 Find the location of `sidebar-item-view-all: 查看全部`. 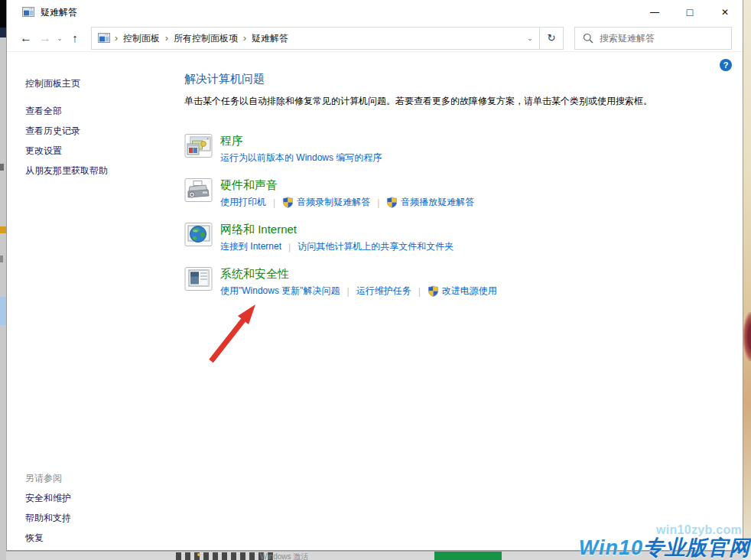

sidebar-item-view-all: 查看全部 is located at coordinates (102, 111).